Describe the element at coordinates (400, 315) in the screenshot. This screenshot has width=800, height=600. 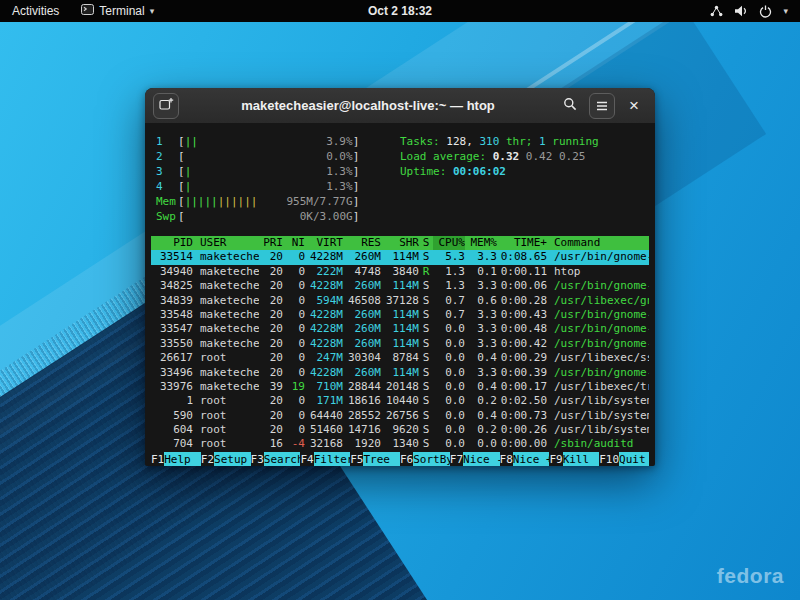
I see `cell-shr: 114M` at that location.